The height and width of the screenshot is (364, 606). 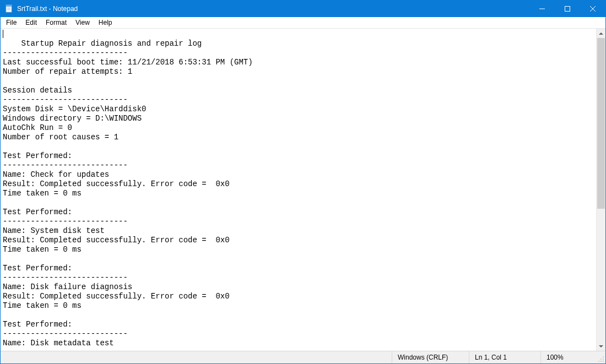 What do you see at coordinates (600, 189) in the screenshot?
I see `vertical-scrollbar` at bounding box center [600, 189].